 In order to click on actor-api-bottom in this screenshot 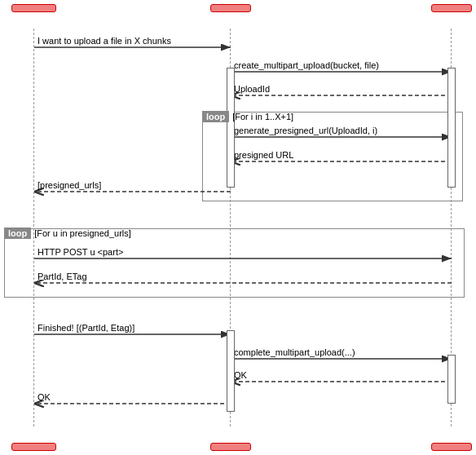, I will do `click(231, 447)`.